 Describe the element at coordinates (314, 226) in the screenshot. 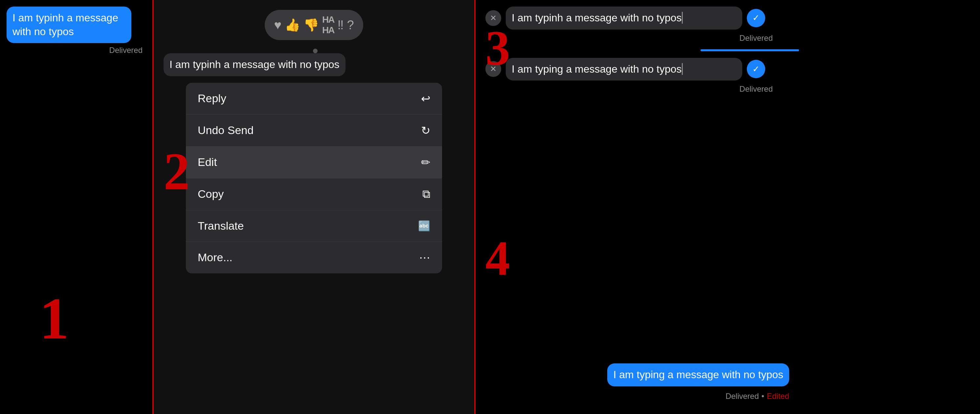

I see `menu-item-translate: Translate 🔤` at that location.